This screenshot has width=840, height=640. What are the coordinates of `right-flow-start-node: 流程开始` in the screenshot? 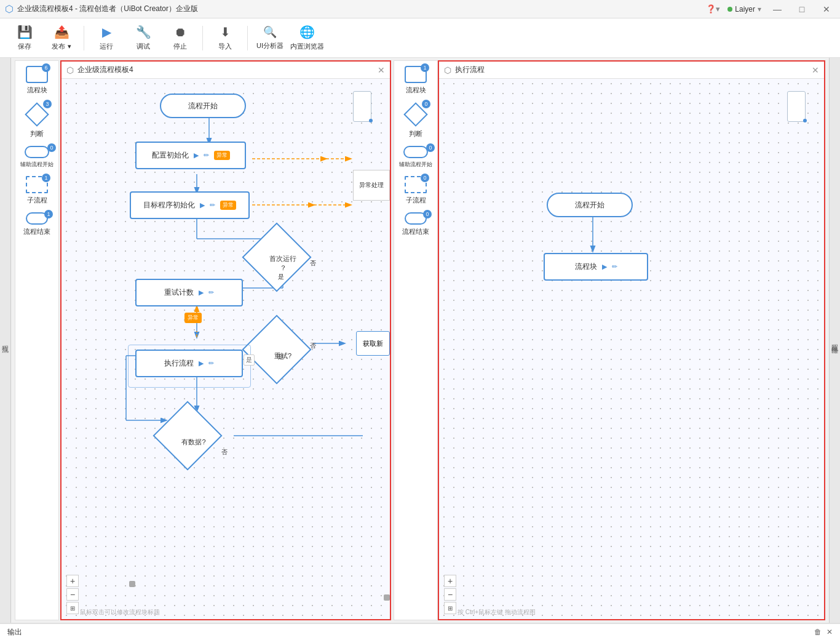 It's located at (590, 205).